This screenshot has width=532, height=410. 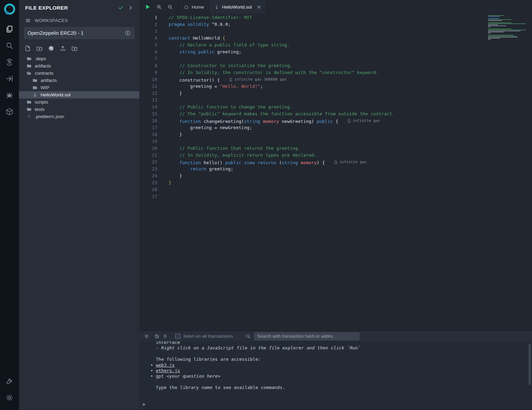 I want to click on sidebar-item-solidity-compiler, so click(x=10, y=62).